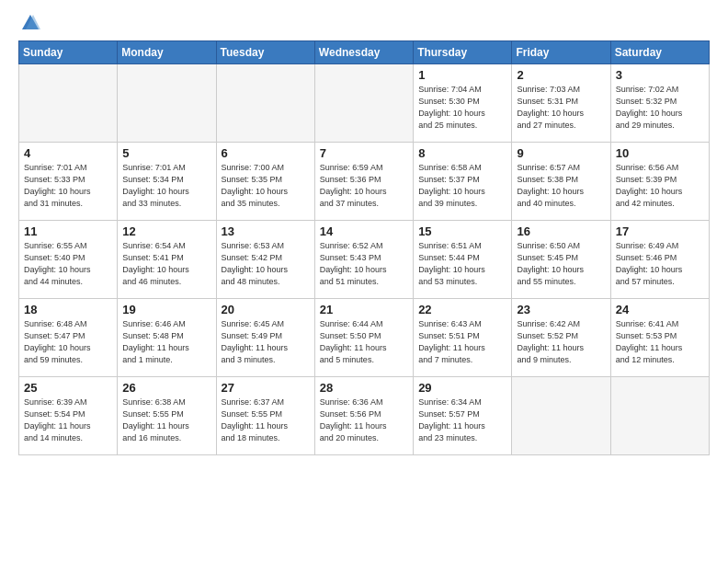  Describe the element at coordinates (463, 103) in the screenshot. I see `calendar-cell: 1Sunrise: 7:04 AMSunset: 5:30 PMDaylight…` at that location.